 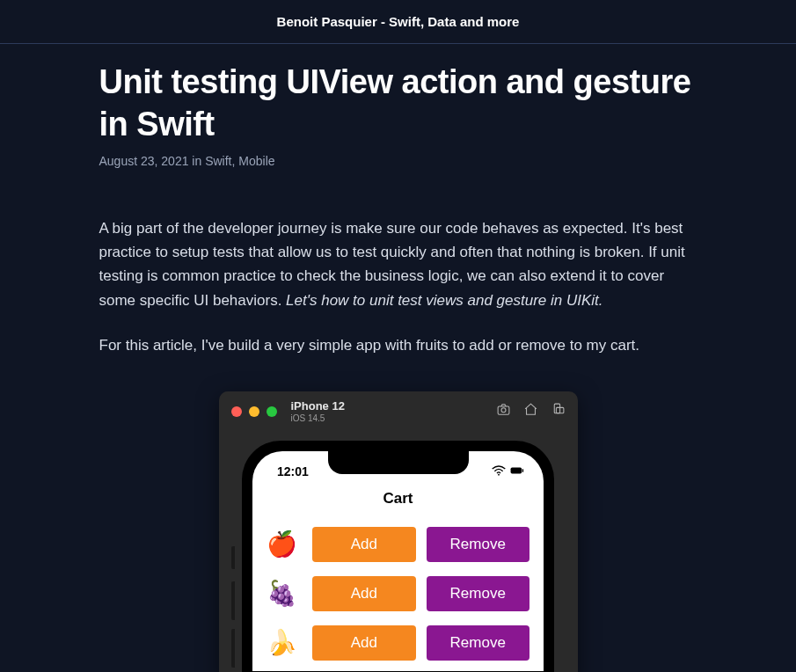 I want to click on close-icon, so click(x=237, y=412).